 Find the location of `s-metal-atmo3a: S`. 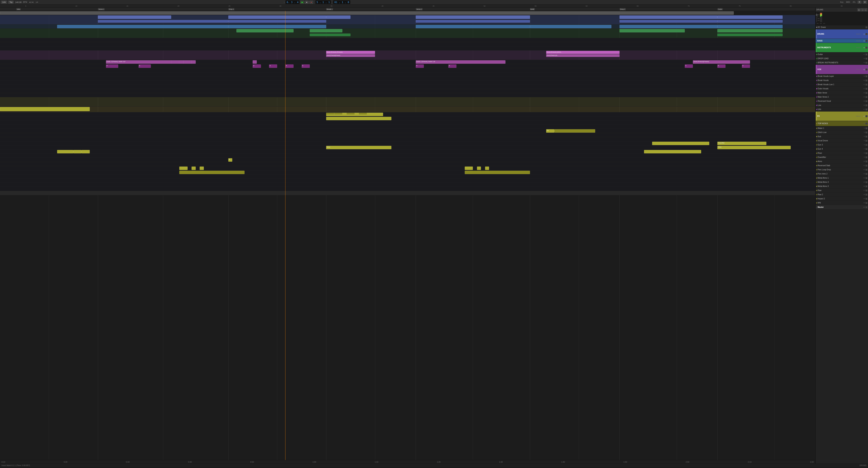

s-metal-atmo3a: S is located at coordinates (867, 182).